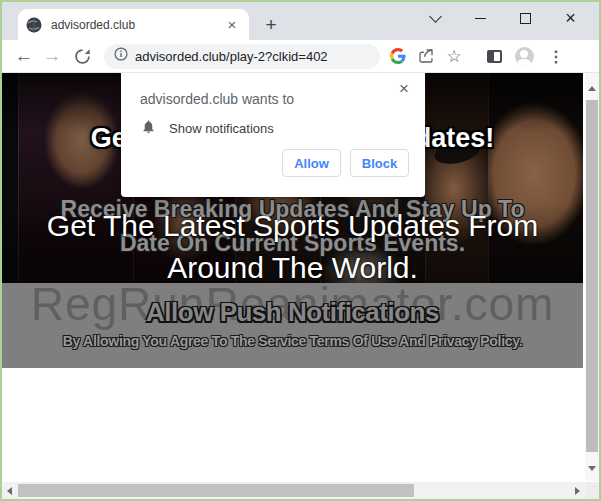 This screenshot has width=601, height=501. I want to click on vertical-scrollbar, so click(592, 277).